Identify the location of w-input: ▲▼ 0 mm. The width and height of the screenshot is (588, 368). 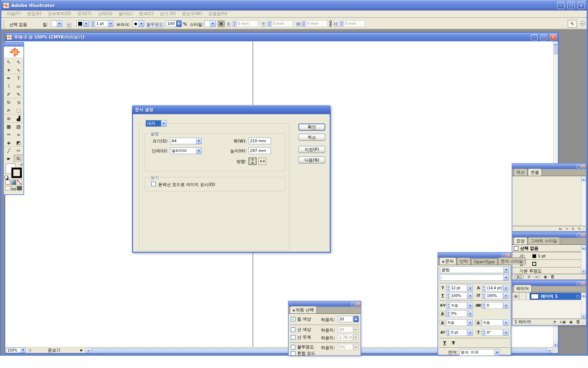
(315, 24).